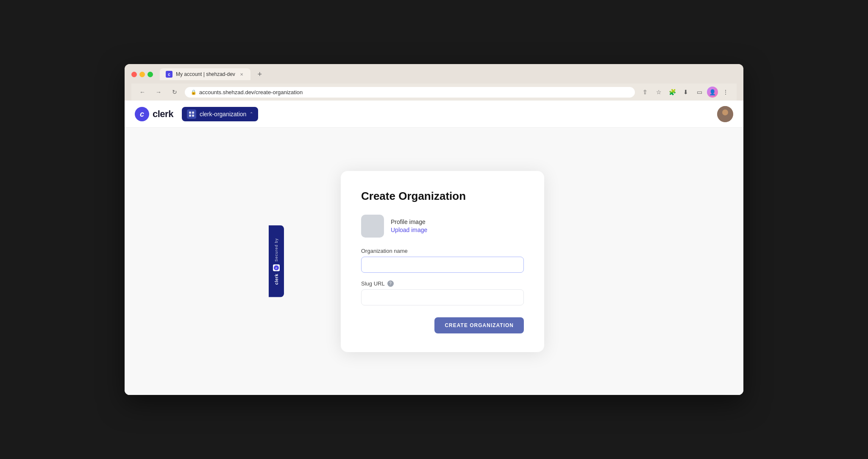 The image size is (868, 459). I want to click on modal-title: Create Organization, so click(442, 196).